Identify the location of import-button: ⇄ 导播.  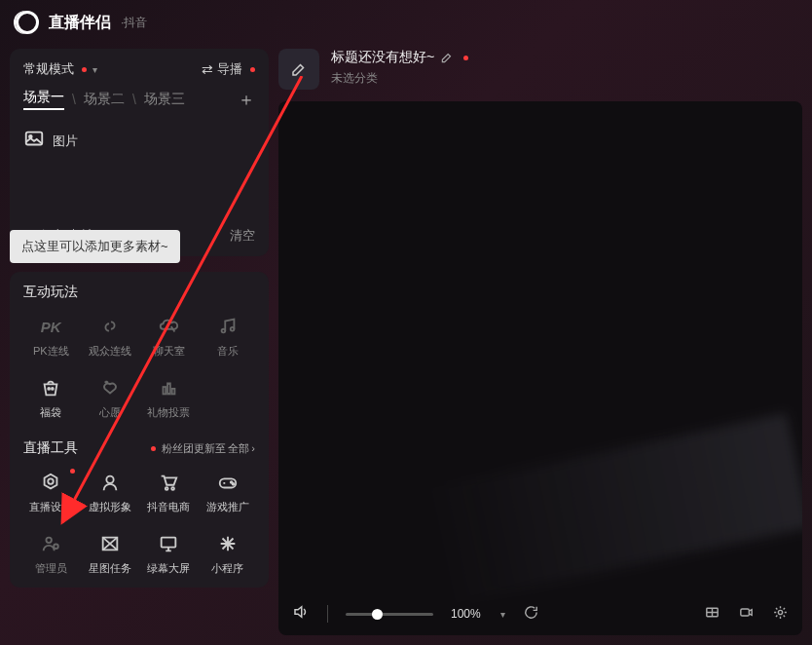
(228, 69).